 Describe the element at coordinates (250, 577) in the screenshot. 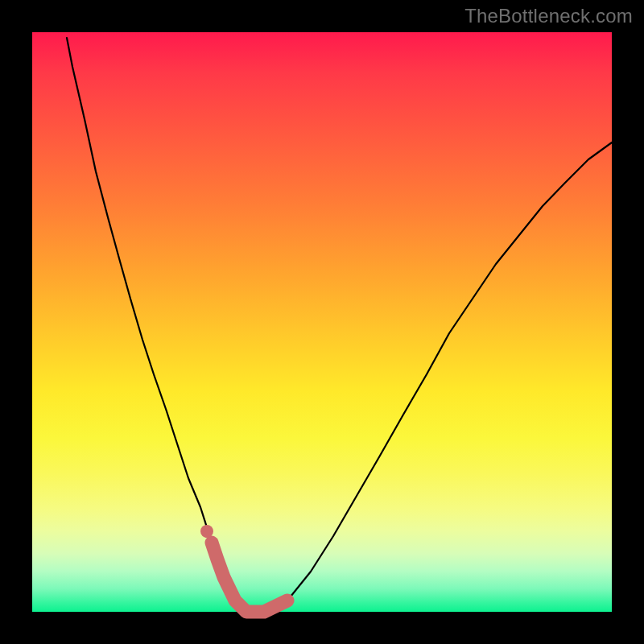

I see `highlight-curve` at that location.